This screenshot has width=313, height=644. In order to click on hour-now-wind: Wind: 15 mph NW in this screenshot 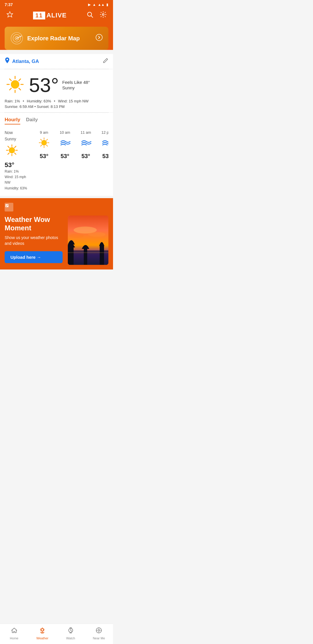, I will do `click(17, 180)`.